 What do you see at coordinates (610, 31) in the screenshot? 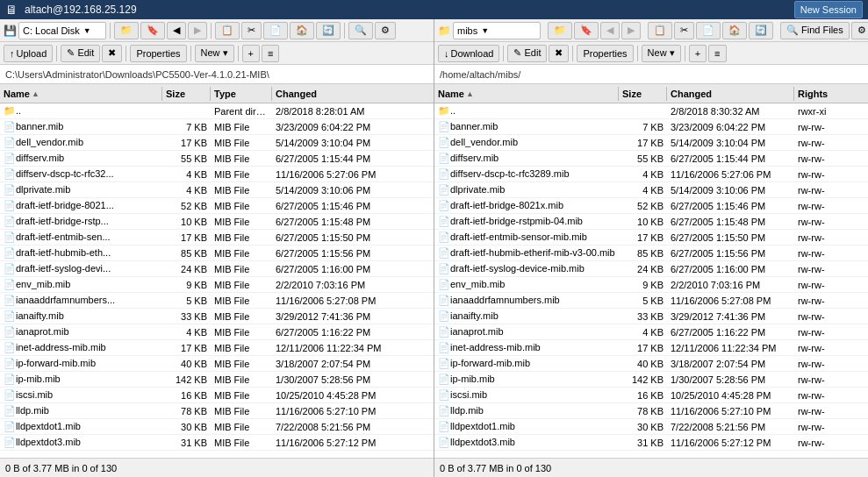
I see `right-back-button: ◀` at bounding box center [610, 31].